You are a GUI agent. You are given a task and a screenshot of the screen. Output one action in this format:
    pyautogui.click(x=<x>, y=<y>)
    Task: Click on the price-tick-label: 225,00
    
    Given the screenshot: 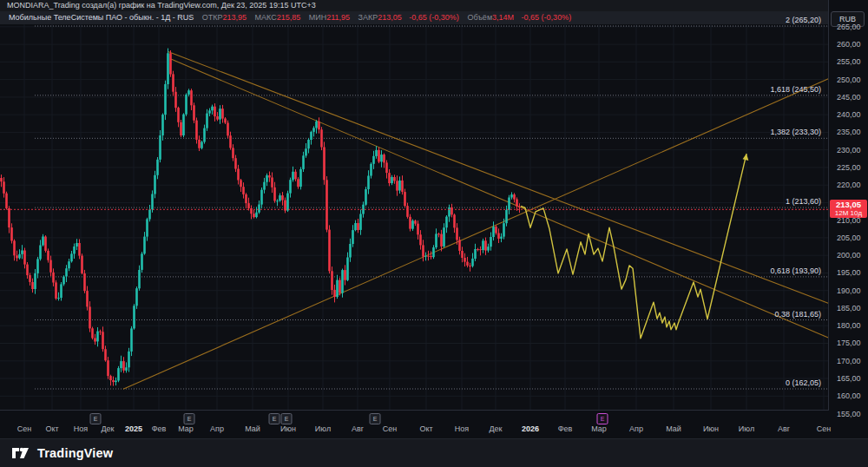 What is the action you would take?
    pyautogui.click(x=849, y=168)
    